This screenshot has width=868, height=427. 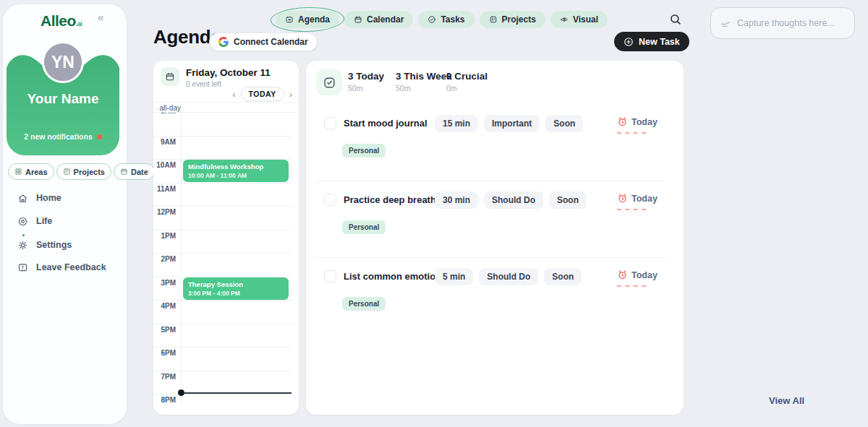 I want to click on tab-tasks: Tasks, so click(x=446, y=20).